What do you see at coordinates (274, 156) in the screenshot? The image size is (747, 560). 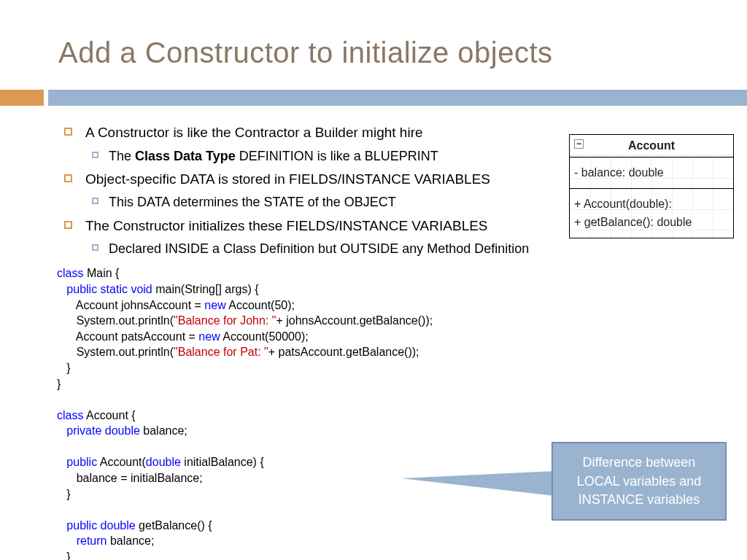 I see `bullet-text: The Class Data Type DEFINITION is like a…` at bounding box center [274, 156].